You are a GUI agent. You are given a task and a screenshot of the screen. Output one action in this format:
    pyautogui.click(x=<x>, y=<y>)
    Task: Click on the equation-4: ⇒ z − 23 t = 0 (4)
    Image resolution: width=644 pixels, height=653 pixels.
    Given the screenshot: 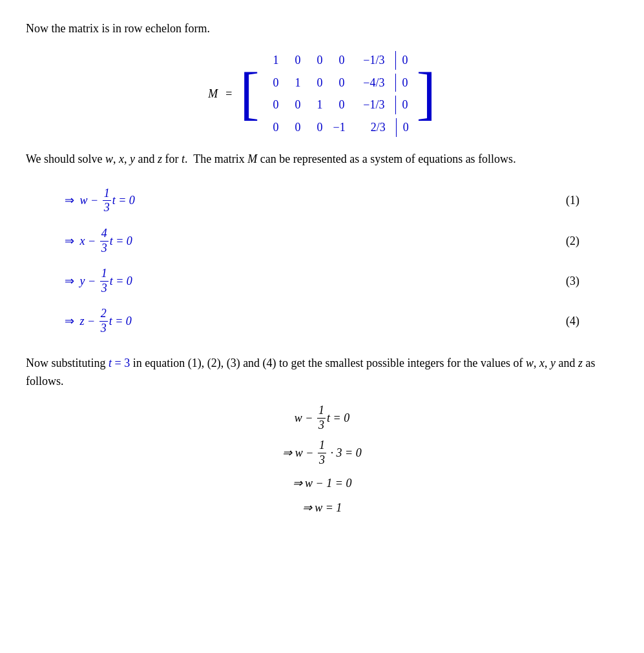 What is the action you would take?
    pyautogui.click(x=322, y=321)
    